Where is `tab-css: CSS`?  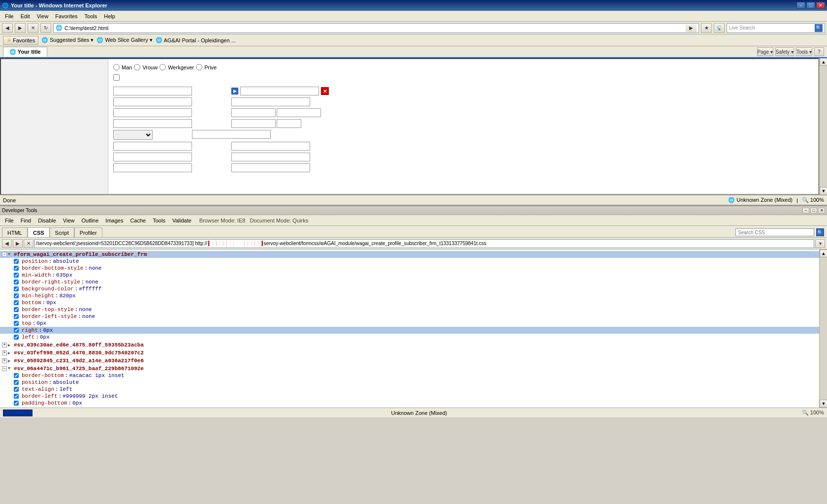 tab-css: CSS is located at coordinates (38, 232).